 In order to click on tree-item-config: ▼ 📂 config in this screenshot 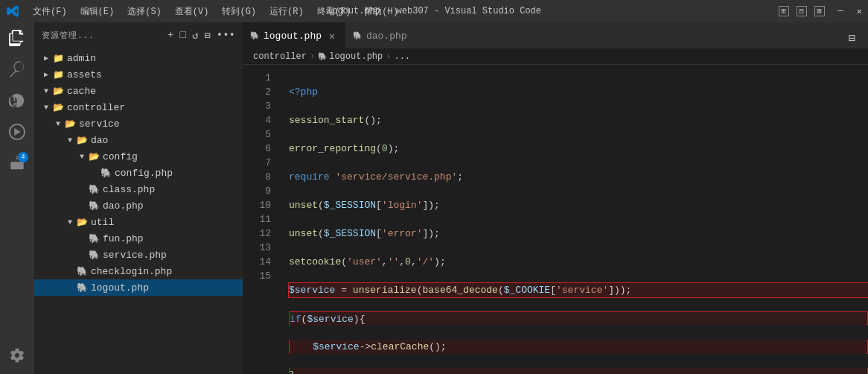, I will do `click(138, 156)`.